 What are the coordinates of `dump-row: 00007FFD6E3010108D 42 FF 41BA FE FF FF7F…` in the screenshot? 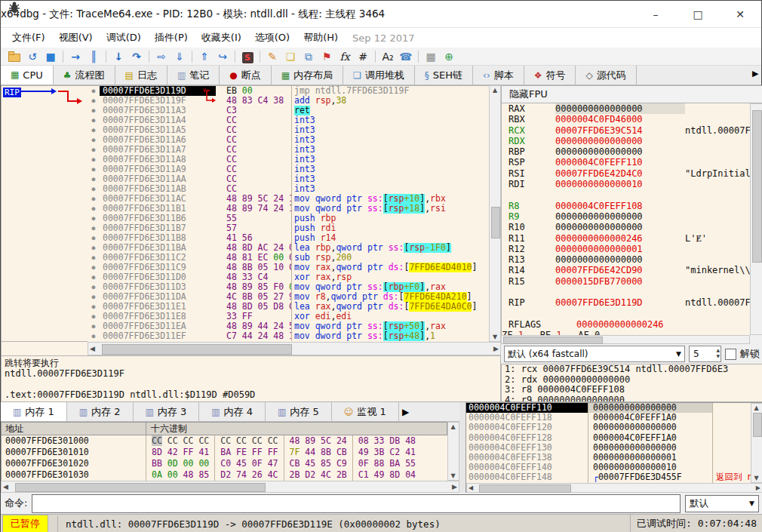 It's located at (225, 453).